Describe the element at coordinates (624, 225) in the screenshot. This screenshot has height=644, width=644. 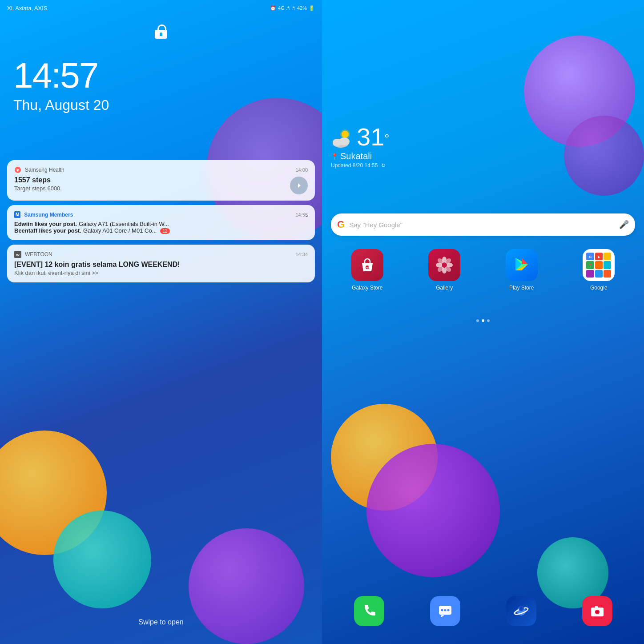
I see `microphone-icon: 🎤` at that location.